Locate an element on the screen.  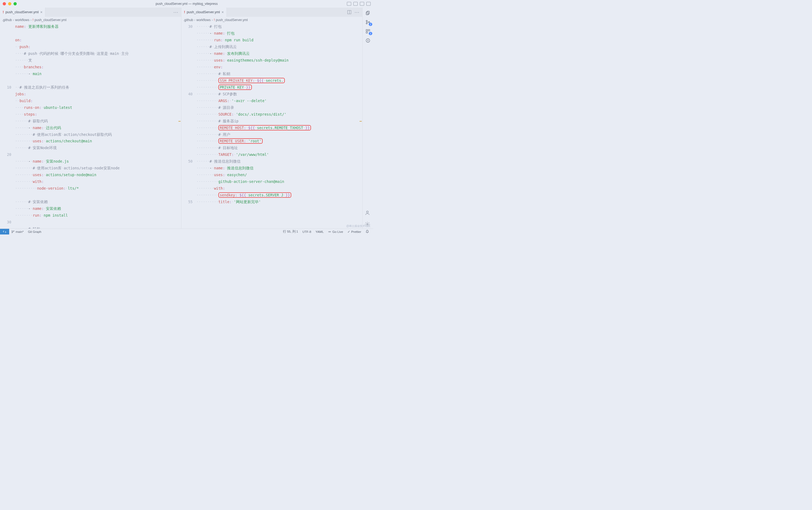
titlebar: push_cloudServer.yml — myblog_vitepress is located at coordinates (187, 4).